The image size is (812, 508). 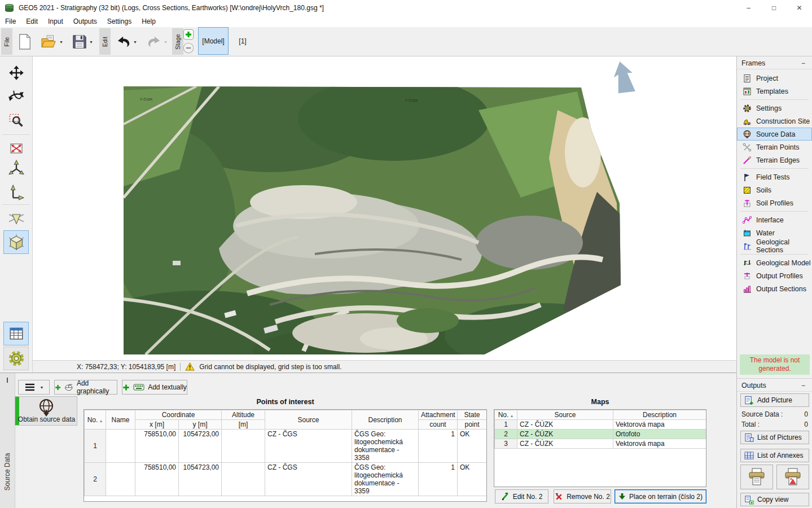 I want to click on undo-button: ▼, so click(x=126, y=42).